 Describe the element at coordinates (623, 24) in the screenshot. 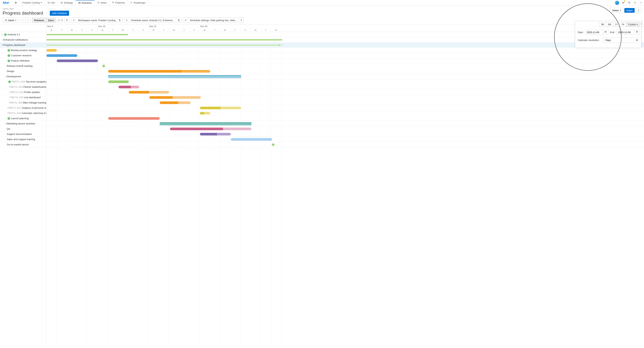

I see `zoom-fit: Fit` at that location.